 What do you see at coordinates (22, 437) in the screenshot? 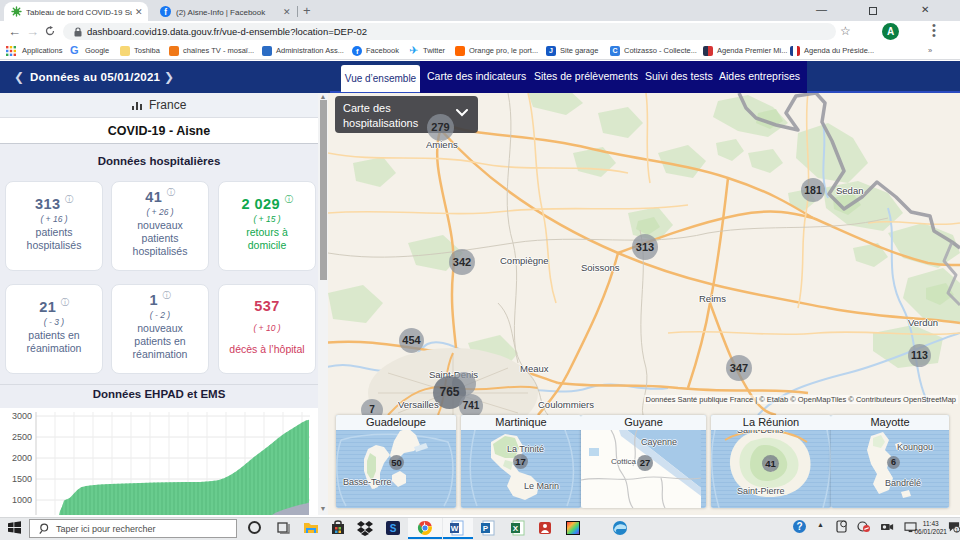
I see `svg-text: 2500` at bounding box center [22, 437].